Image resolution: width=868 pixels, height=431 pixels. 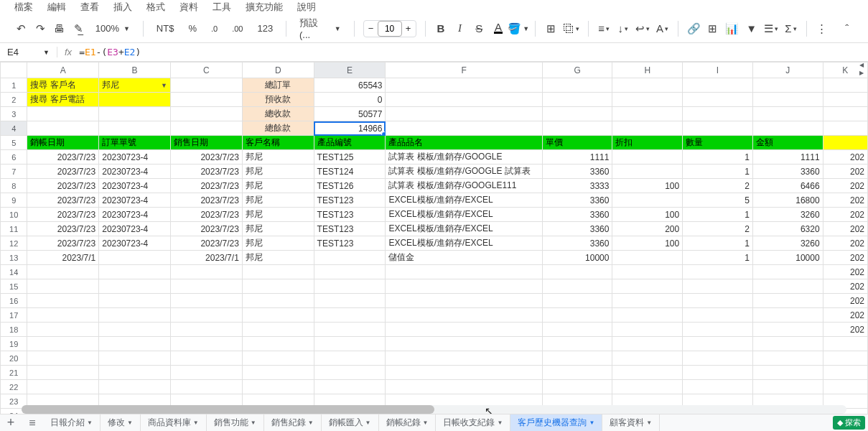 I want to click on cell-customer-name-dropdown: 邦尼▼, so click(x=135, y=85).